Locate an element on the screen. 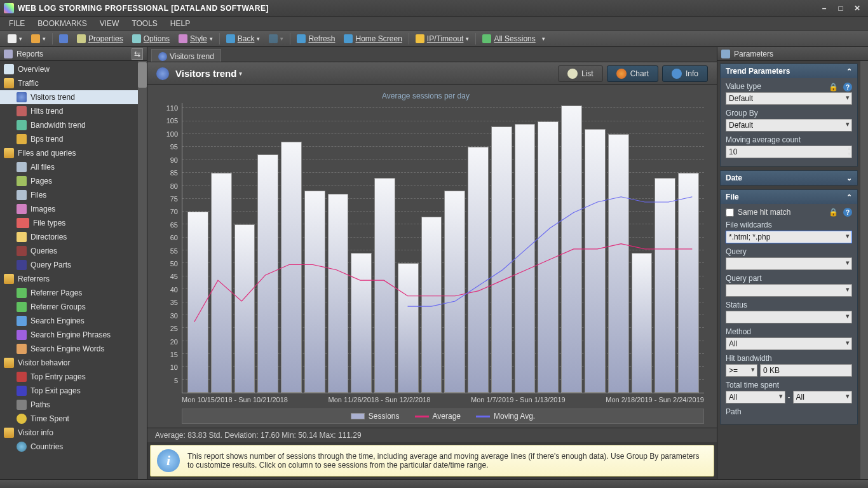 Image resolution: width=868 pixels, height=488 pixels. menu-help: HELP is located at coordinates (180, 24).